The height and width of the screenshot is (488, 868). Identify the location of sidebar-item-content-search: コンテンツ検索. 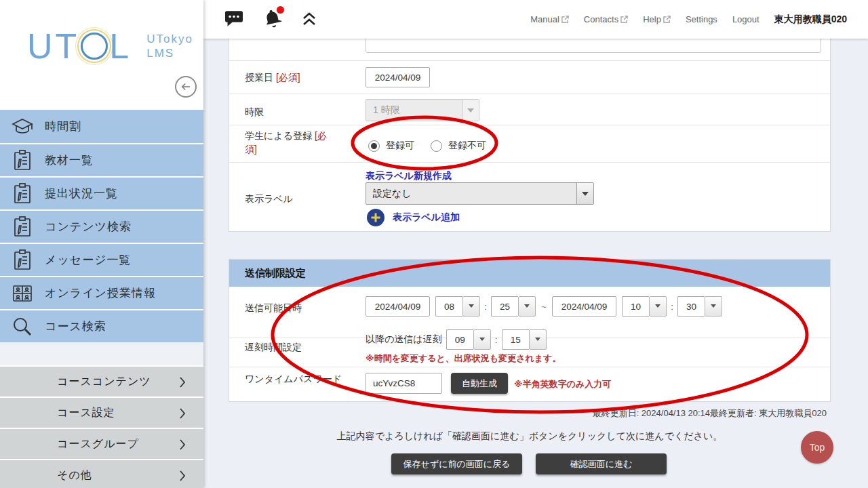
(102, 226).